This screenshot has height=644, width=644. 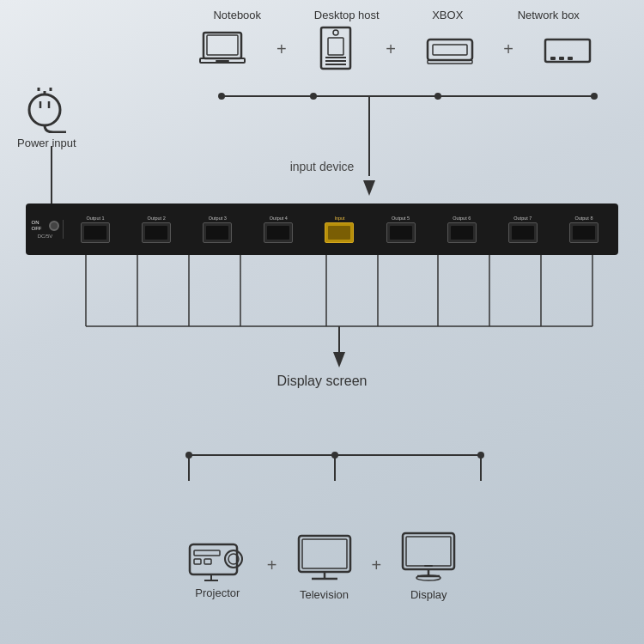 What do you see at coordinates (568, 50) in the screenshot?
I see `networkbox-icon` at bounding box center [568, 50].